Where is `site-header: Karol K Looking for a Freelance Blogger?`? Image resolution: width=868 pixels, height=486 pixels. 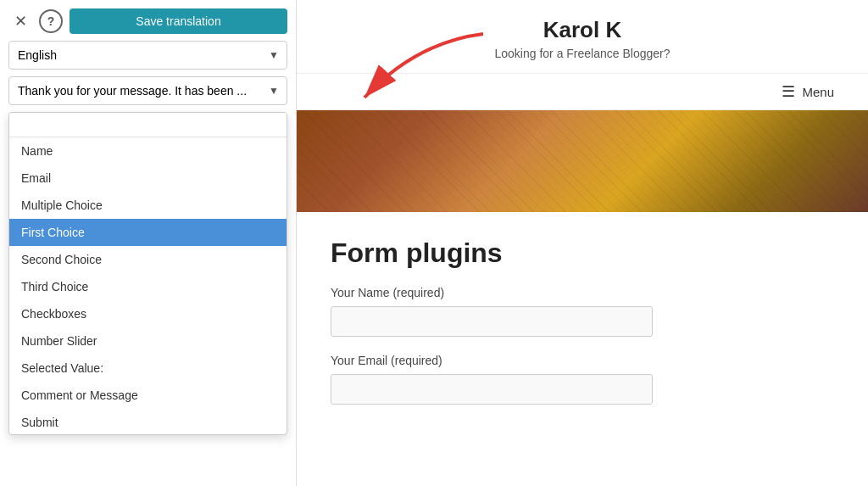
site-header: Karol K Looking for a Freelance Blogger? is located at coordinates (582, 37).